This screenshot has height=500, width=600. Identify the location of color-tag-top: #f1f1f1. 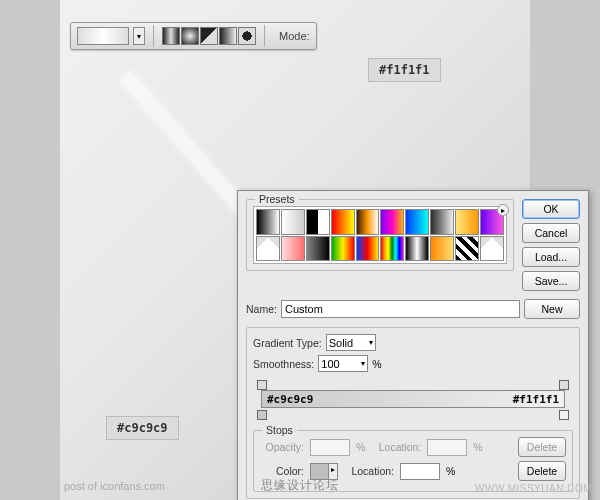
(404, 70).